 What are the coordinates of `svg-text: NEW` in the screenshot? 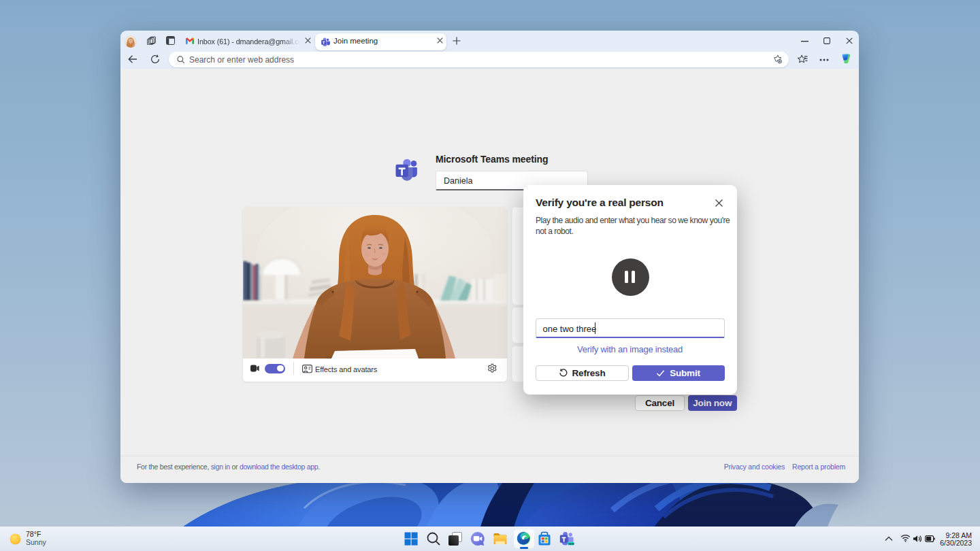 It's located at (572, 544).